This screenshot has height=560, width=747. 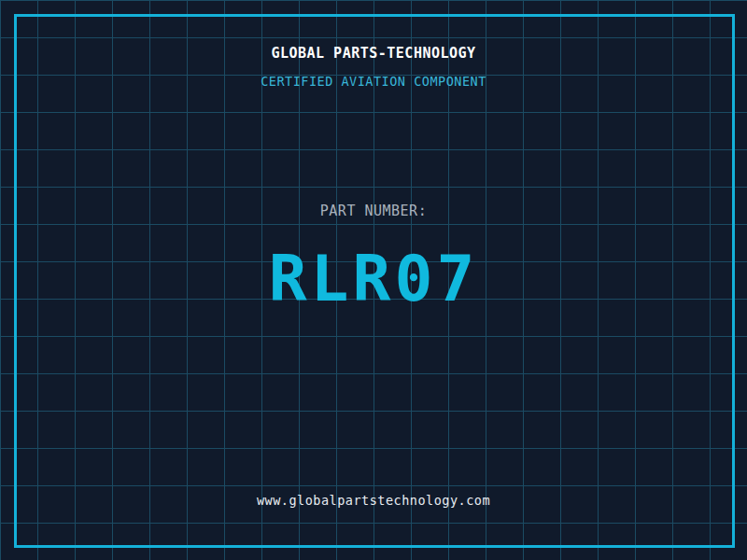 What do you see at coordinates (374, 53) in the screenshot?
I see `company-title: GLOBAL PARTS-TECHNOLOGY` at bounding box center [374, 53].